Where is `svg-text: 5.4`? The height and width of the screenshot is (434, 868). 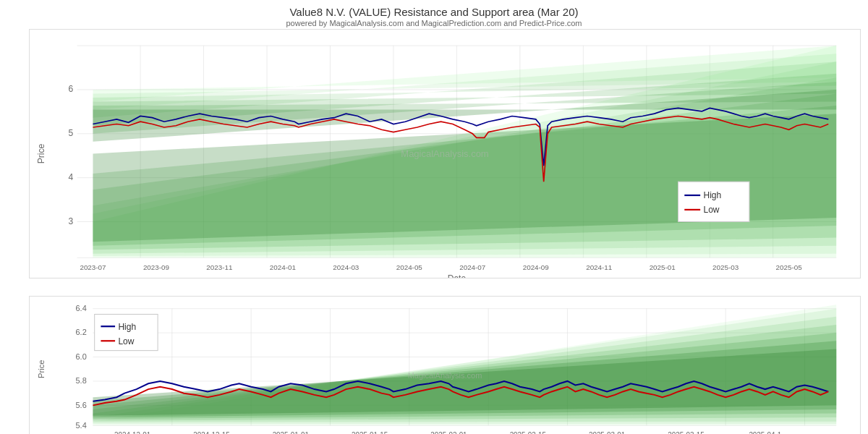
svg-text: 5.4 is located at coordinates (81, 425).